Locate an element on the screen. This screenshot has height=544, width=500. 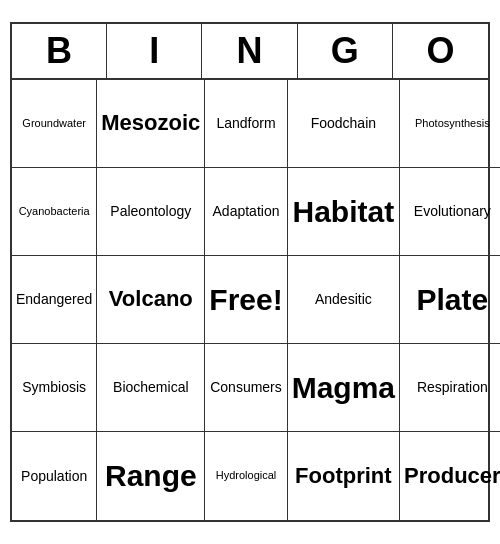
cell-label: Consumers is located at coordinates (246, 388).